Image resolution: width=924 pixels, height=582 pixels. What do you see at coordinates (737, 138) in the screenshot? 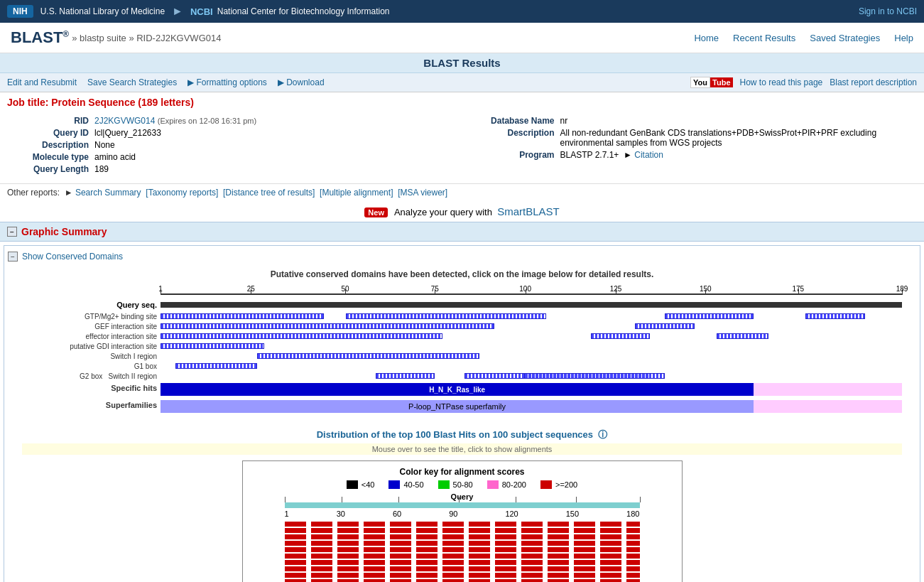
I see `db-description-value: All non-redundant GenBank CDS translatio…` at bounding box center [737, 138].